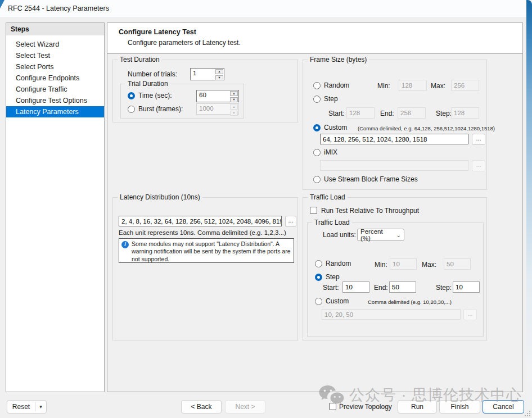  What do you see at coordinates (331, 99) in the screenshot?
I see `frame-step-label: Step` at bounding box center [331, 99].